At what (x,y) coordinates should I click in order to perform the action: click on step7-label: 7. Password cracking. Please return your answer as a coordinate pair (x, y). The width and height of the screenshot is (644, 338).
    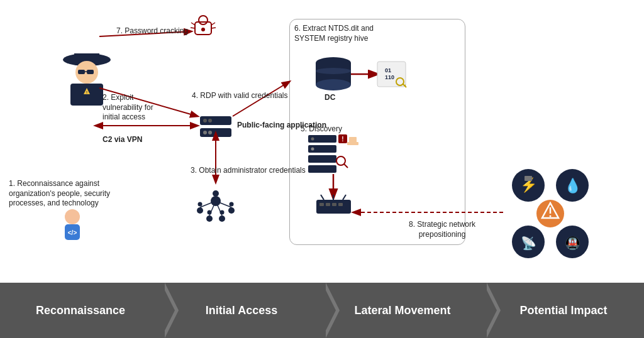
    Looking at the image, I should click on (152, 31).